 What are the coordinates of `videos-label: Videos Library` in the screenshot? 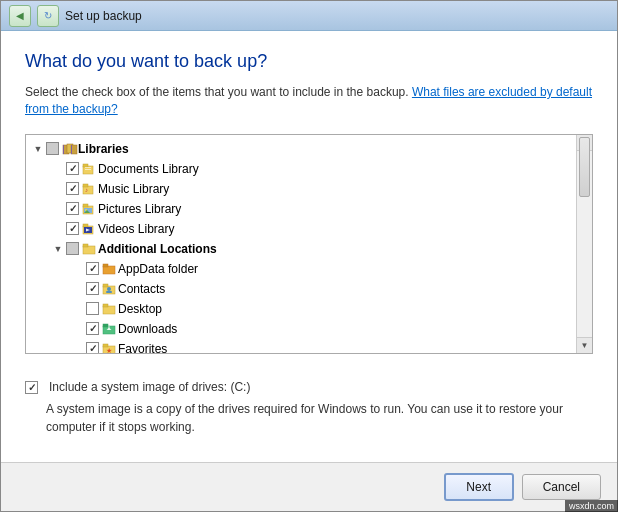 It's located at (136, 229).